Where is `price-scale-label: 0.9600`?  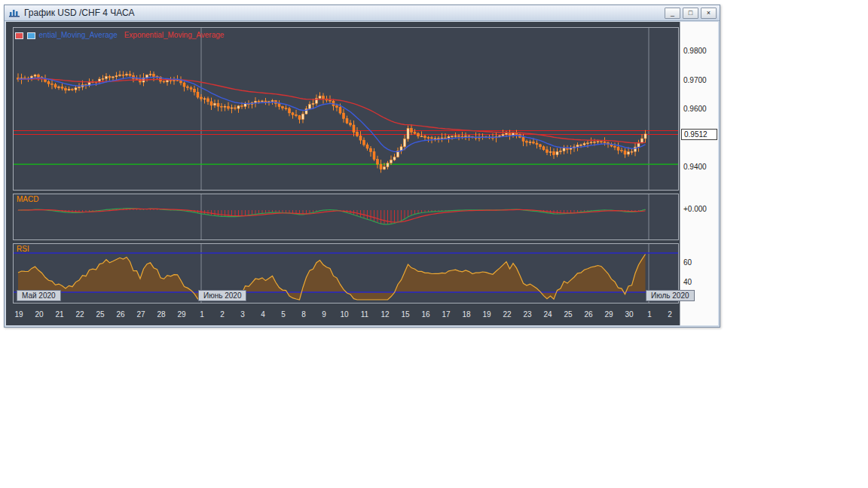
price-scale-label: 0.9600 is located at coordinates (695, 108).